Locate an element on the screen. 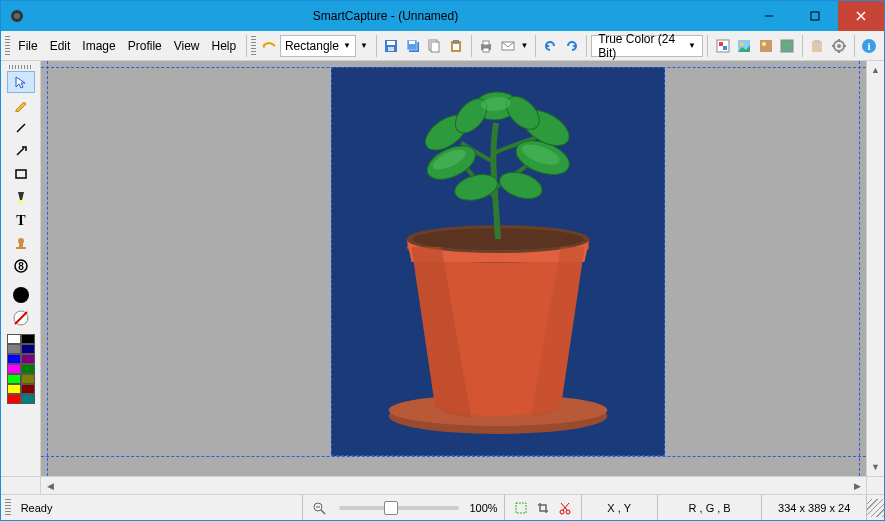 The height and width of the screenshot is (521, 885). tool-highlight is located at coordinates (21, 197).